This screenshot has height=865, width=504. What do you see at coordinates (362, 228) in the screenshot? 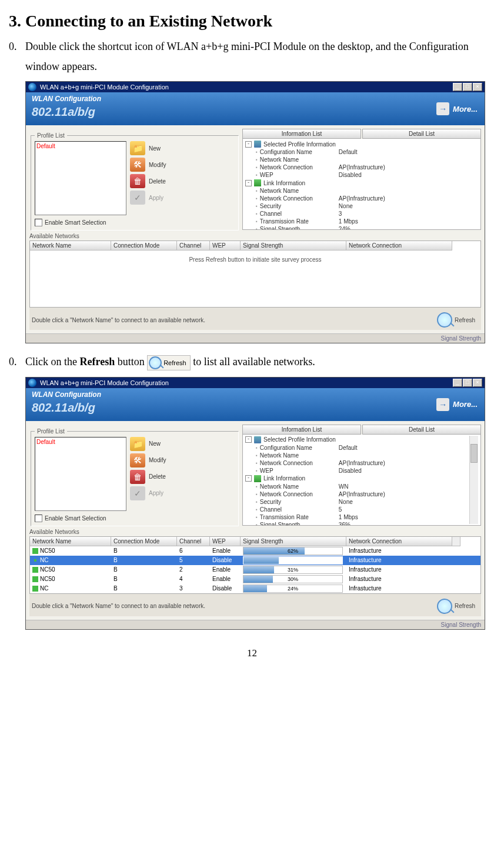
I see `info-row: ▪Signal Strength24%` at bounding box center [362, 228].